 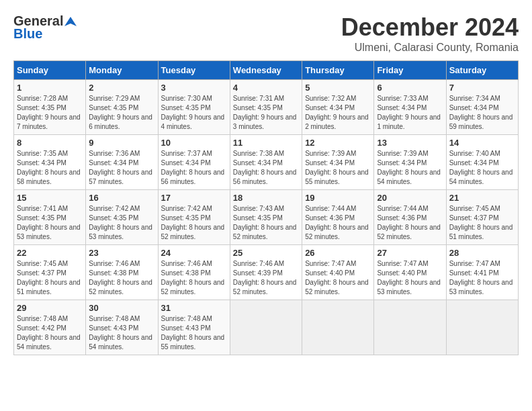 What do you see at coordinates (266, 87) in the screenshot?
I see `day-number: 4` at bounding box center [266, 87].